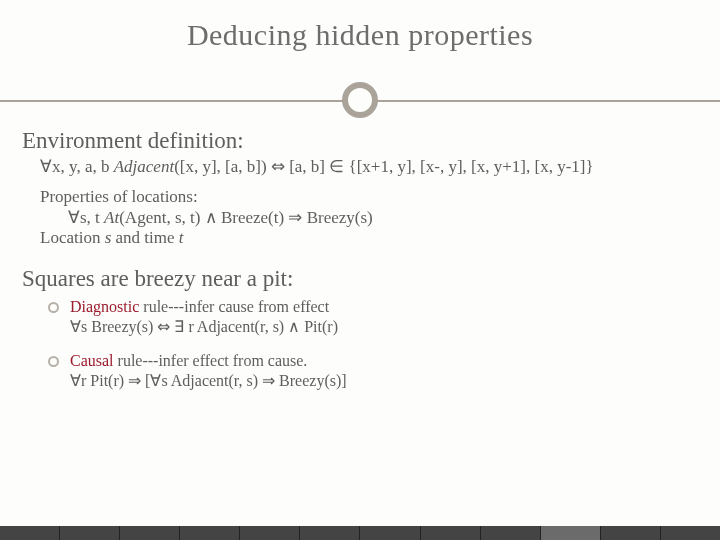 The width and height of the screenshot is (720, 540). Describe the element at coordinates (360, 102) in the screenshot. I see `title-divider` at that location.